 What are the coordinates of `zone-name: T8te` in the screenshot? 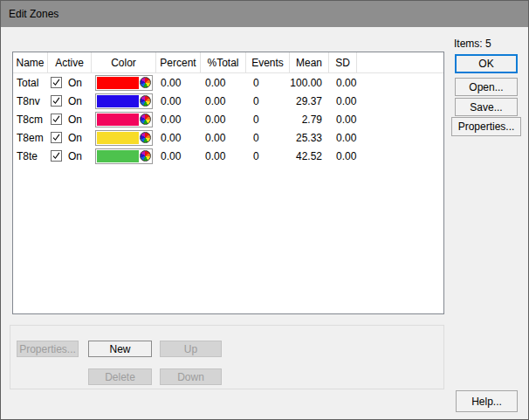 It's located at (31, 156).